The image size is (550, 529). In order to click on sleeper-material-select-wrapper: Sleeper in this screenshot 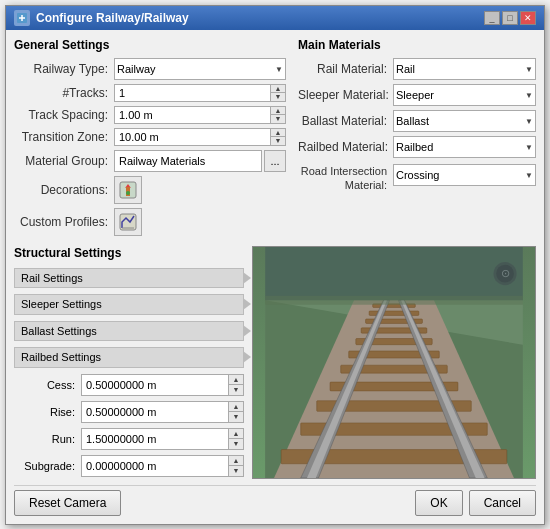, I will do `click(464, 95)`.